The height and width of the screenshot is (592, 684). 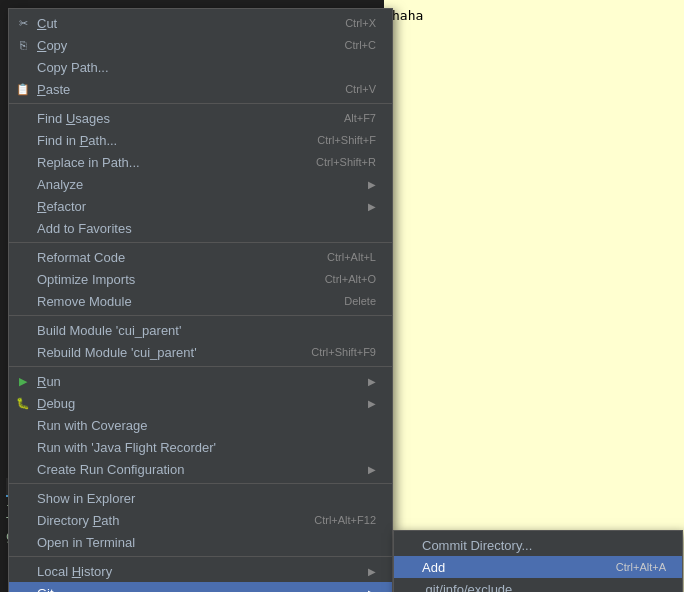 I want to click on run-arrow: ▶, so click(x=372, y=382).